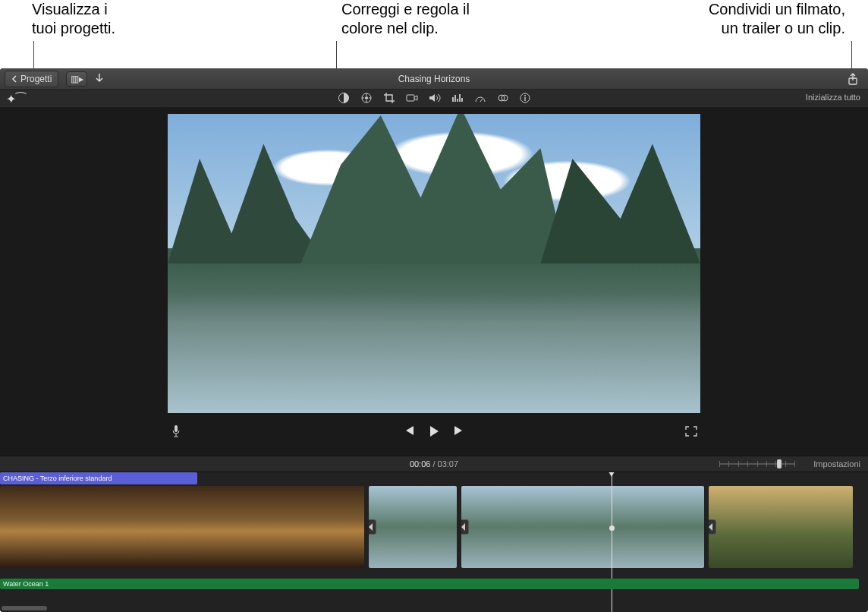 Image resolution: width=868 pixels, height=612 pixels. Describe the element at coordinates (344, 98) in the screenshot. I see `color-balance-button` at that location.